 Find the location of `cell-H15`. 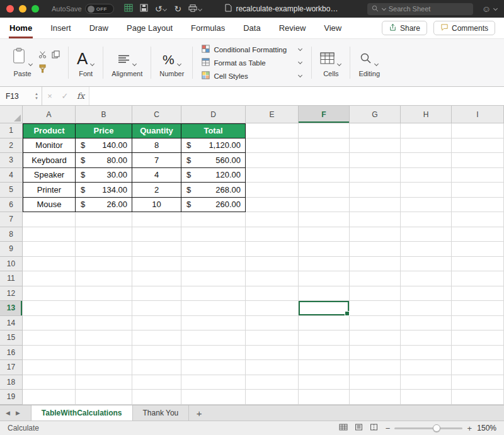

cell-H15 is located at coordinates (426, 338).